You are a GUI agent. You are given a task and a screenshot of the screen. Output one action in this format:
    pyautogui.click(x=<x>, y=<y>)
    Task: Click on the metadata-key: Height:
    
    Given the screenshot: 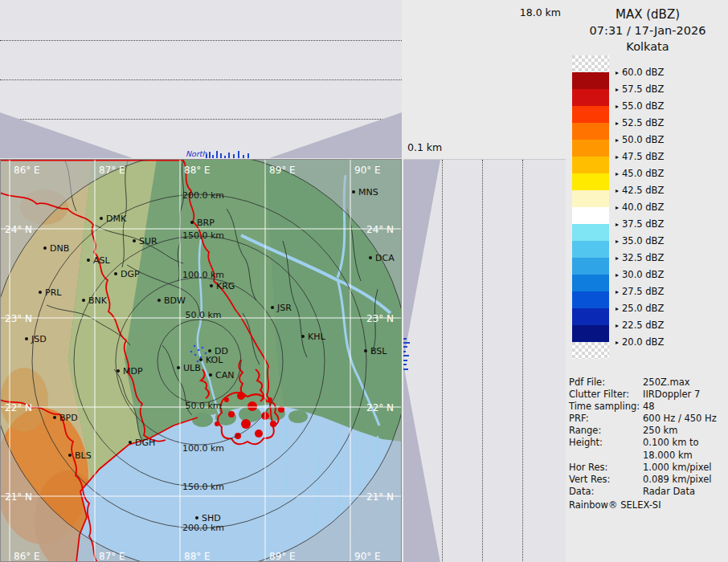 What is the action you would take?
    pyautogui.click(x=606, y=443)
    